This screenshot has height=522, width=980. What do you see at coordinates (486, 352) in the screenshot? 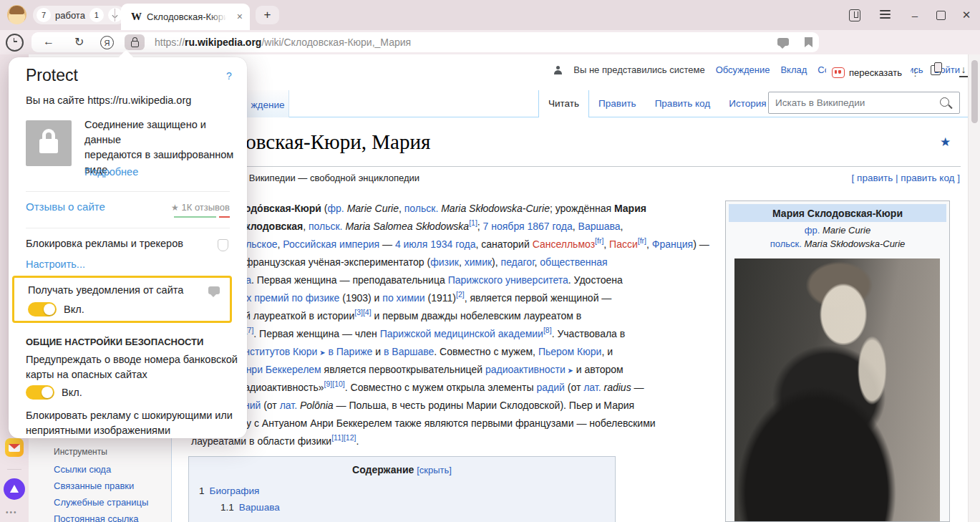
I see `text-segment: . Совместно с мужем,` at bounding box center [486, 352].